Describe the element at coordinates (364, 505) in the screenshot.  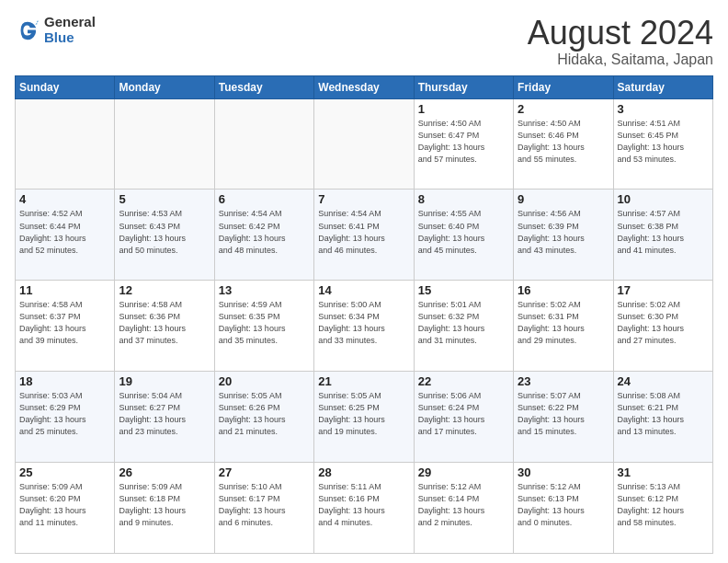
I see `day-info: Sunrise: 5:11 AM Sunset: 6:16 PM Dayligh…` at that location.